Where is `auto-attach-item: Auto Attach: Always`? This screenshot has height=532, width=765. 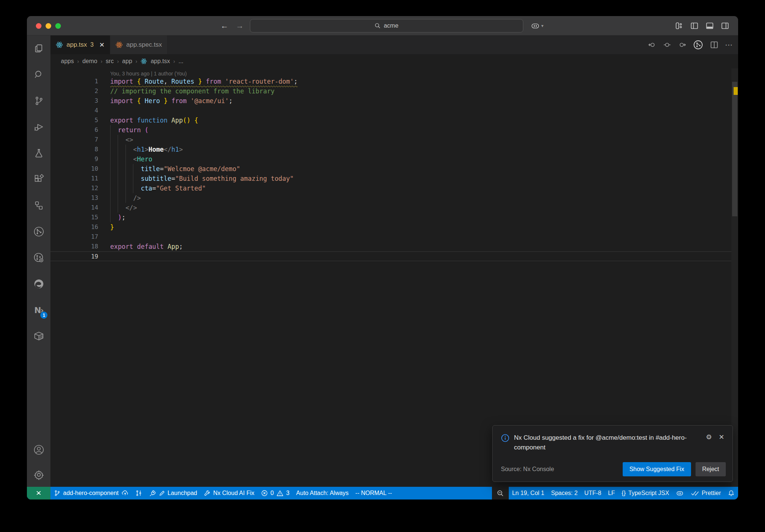
auto-attach-item: Auto Attach: Always is located at coordinates (323, 493).